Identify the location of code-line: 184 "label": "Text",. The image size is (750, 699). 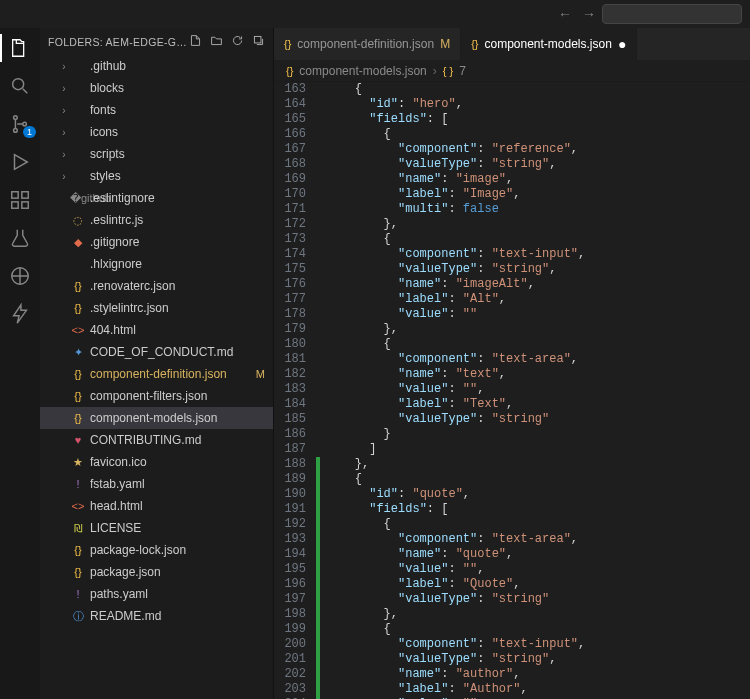
(512, 404).